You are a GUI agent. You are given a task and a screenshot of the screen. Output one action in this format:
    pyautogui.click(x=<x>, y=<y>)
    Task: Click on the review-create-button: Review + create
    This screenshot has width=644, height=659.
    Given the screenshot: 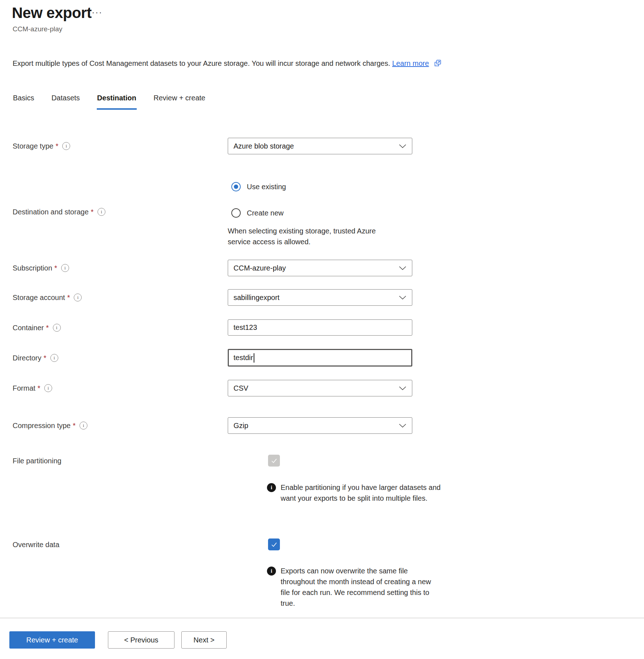 What is the action you would take?
    pyautogui.click(x=52, y=640)
    